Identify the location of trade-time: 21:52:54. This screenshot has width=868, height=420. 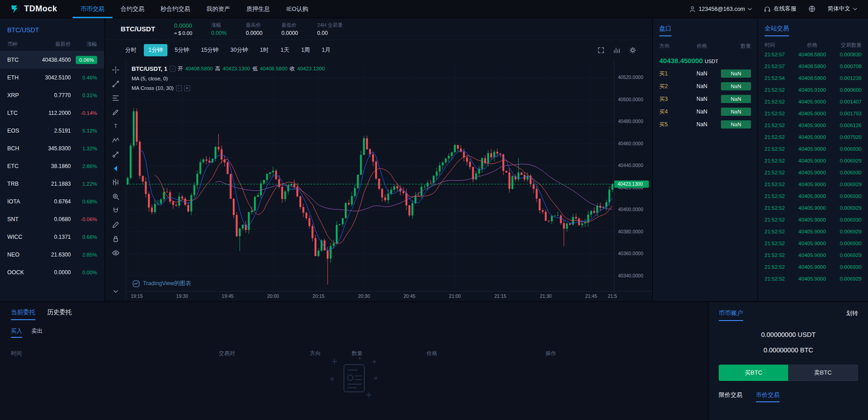
(779, 78).